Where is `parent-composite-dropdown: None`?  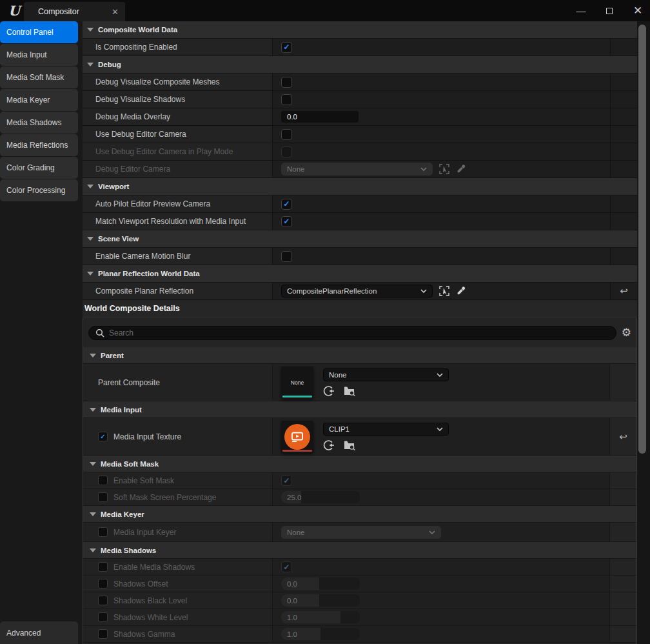 parent-composite-dropdown: None is located at coordinates (386, 375).